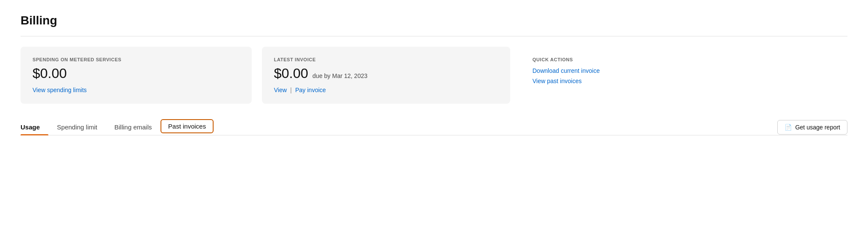 The image size is (868, 240). Describe the element at coordinates (434, 127) in the screenshot. I see `tabs-section: Usage Spending limit Billing emails Past…` at that location.